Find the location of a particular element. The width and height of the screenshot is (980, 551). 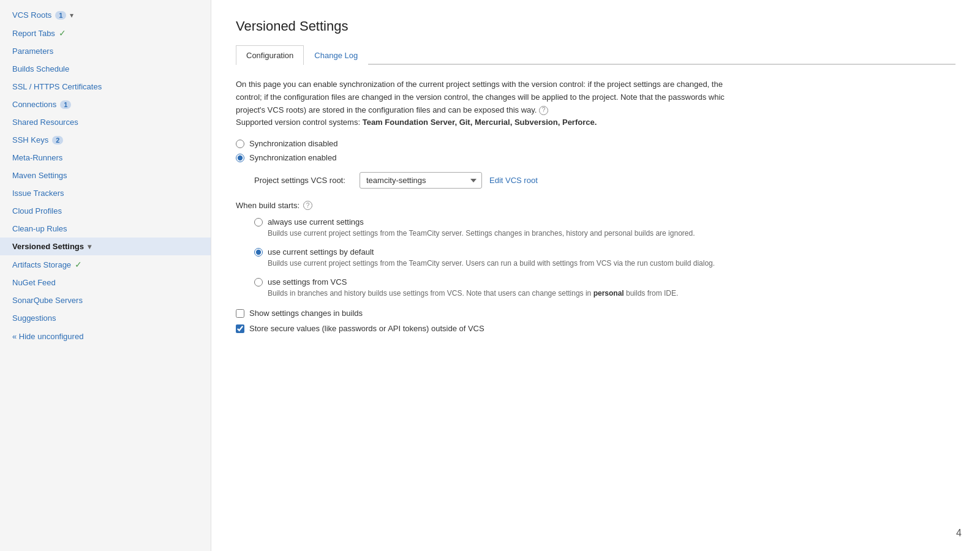

sidebar-item-label: Suggestions is located at coordinates (34, 318).